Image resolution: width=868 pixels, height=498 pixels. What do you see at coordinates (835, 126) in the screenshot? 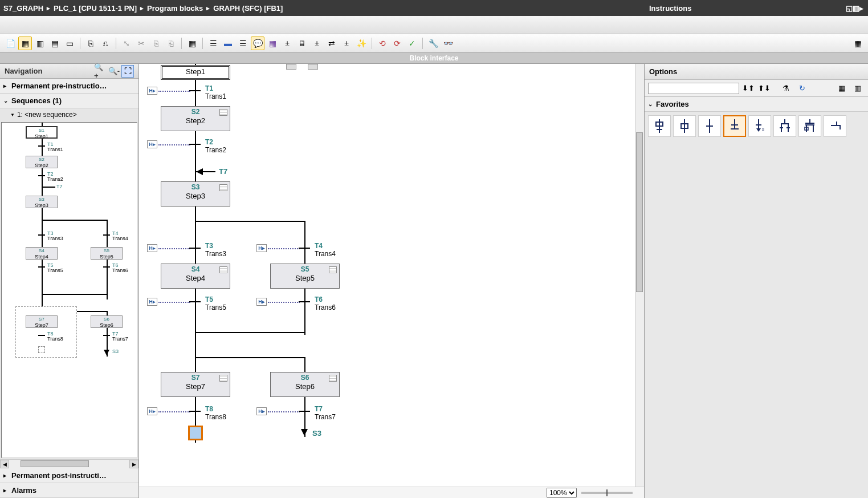
I see `favorite-close-branch` at bounding box center [835, 126].